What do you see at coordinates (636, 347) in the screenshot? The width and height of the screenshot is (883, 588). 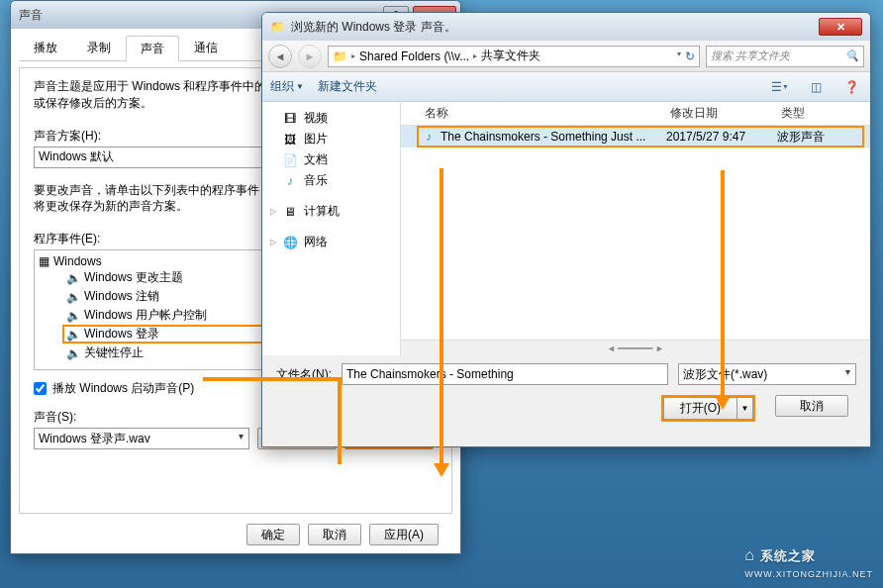 I see `horizontal-scrollbar: ◄ ━━━━━━━ ►` at bounding box center [636, 347].